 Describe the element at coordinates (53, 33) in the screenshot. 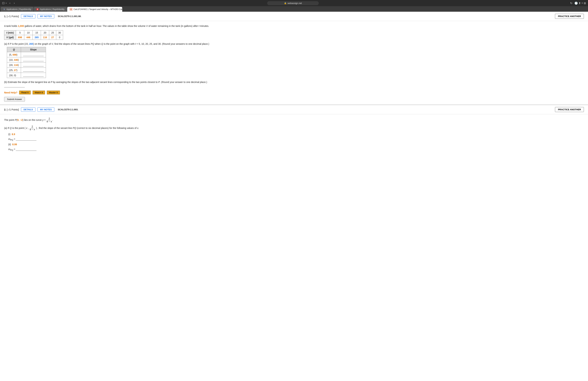

I see `table-cell-t25: 25` at that location.